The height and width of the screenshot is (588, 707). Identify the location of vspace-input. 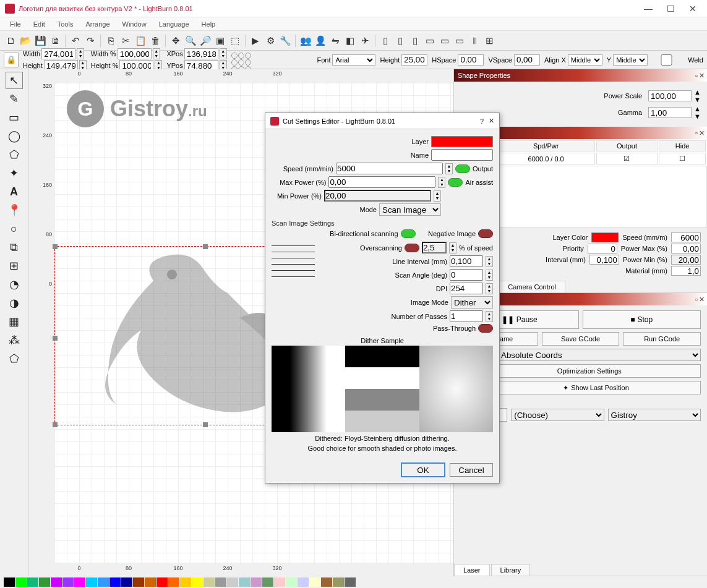
(527, 60).